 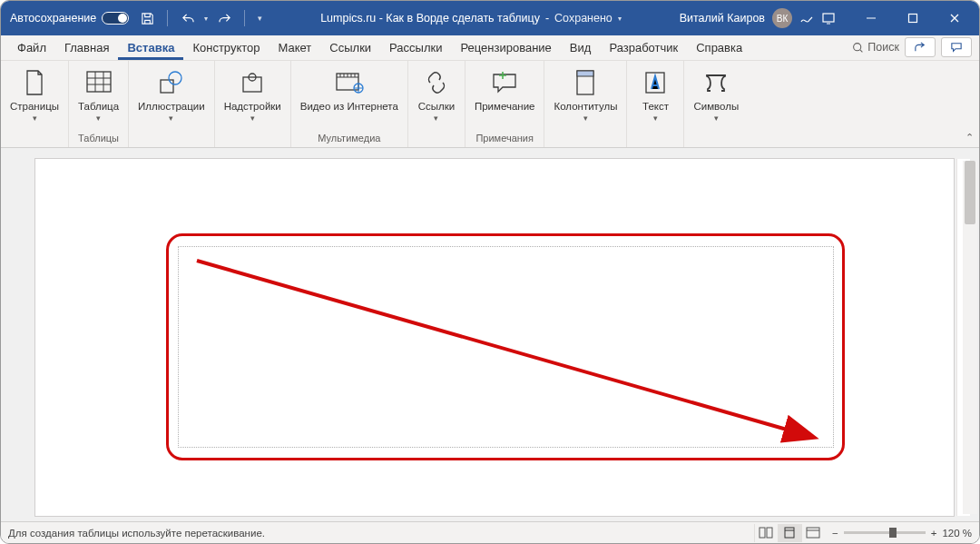 I want to click on link-icon, so click(x=436, y=83).